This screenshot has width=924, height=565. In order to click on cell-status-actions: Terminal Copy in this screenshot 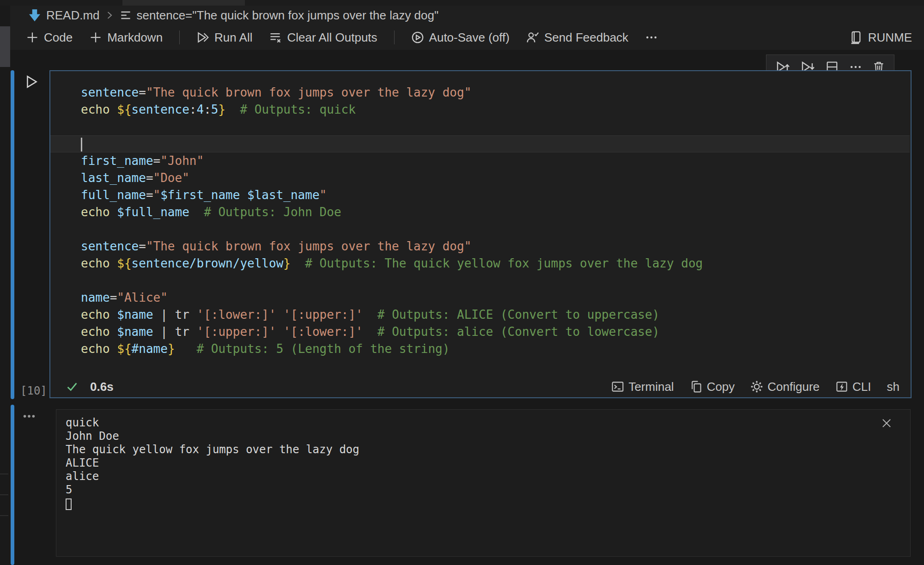, I will do `click(755, 387)`.